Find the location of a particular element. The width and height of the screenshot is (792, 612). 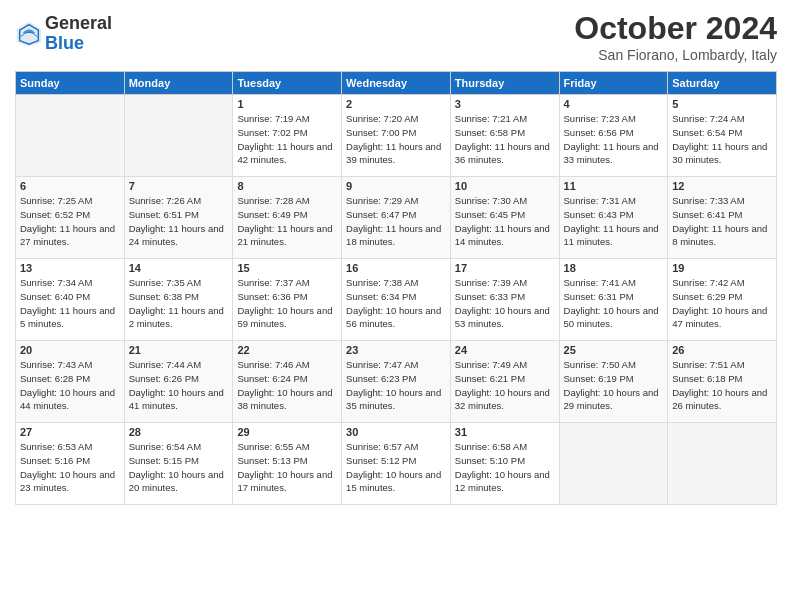

col-thursday: Thursday is located at coordinates (504, 84).